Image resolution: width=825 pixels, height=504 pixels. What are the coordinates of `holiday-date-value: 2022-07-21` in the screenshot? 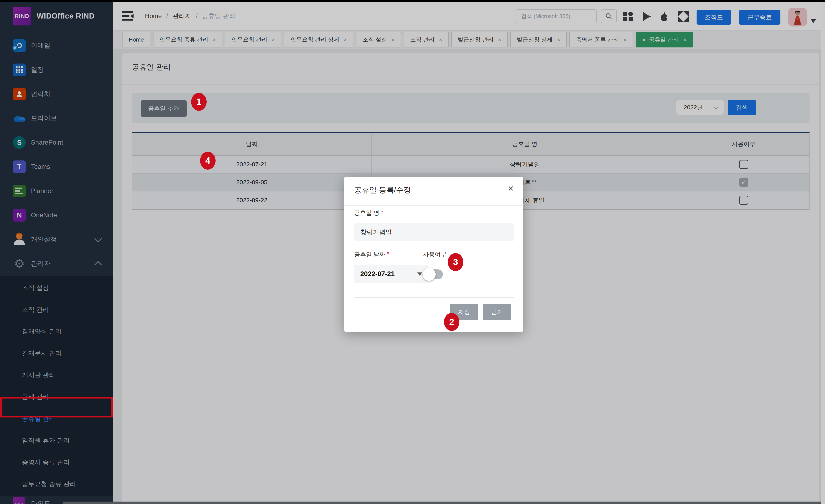 It's located at (378, 274).